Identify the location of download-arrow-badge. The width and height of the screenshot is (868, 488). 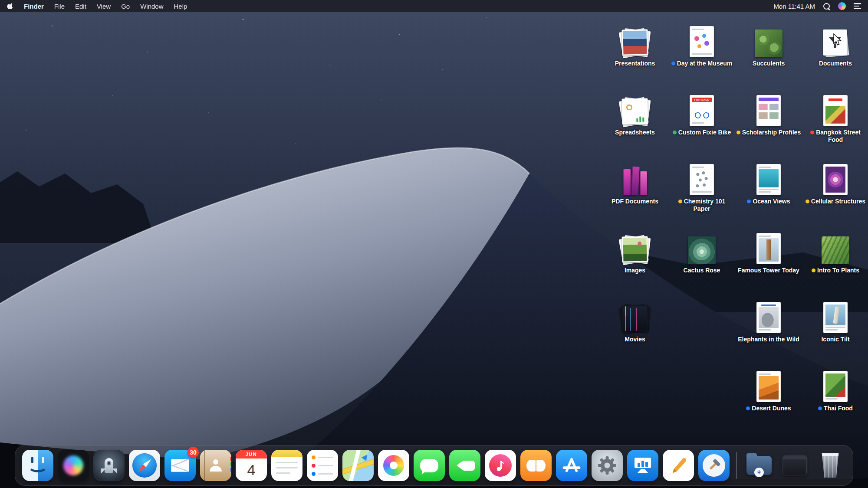
(759, 472).